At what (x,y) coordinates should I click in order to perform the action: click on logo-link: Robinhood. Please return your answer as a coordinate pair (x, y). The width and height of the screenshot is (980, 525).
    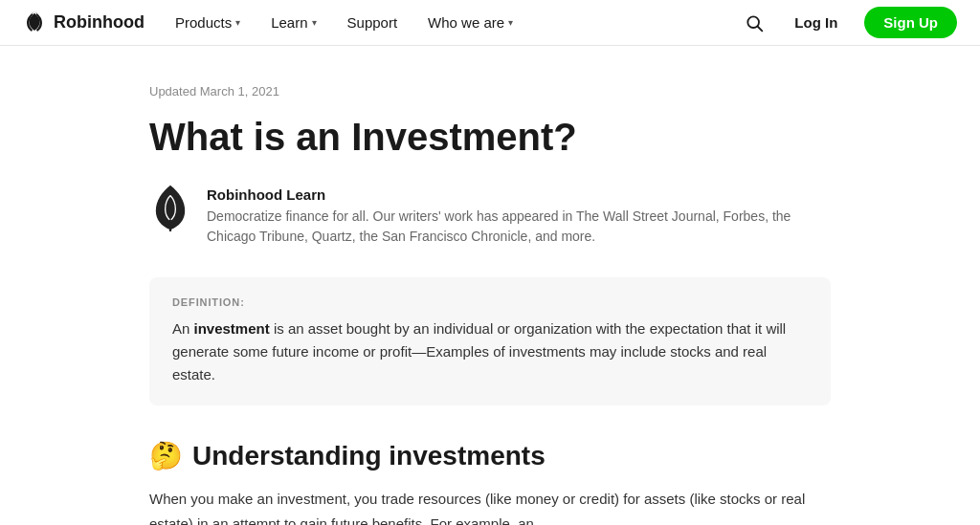
    Looking at the image, I should click on (84, 23).